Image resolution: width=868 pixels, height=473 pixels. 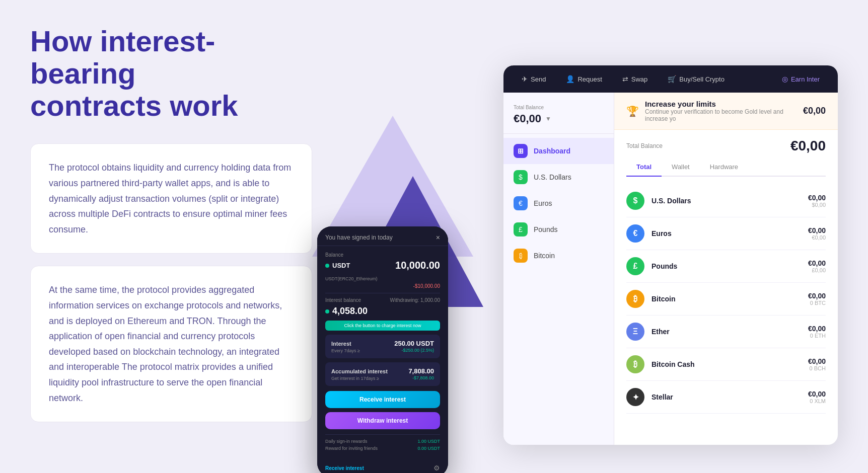 I want to click on sidebar-item-gbp: £ Pounds, so click(x=559, y=229).